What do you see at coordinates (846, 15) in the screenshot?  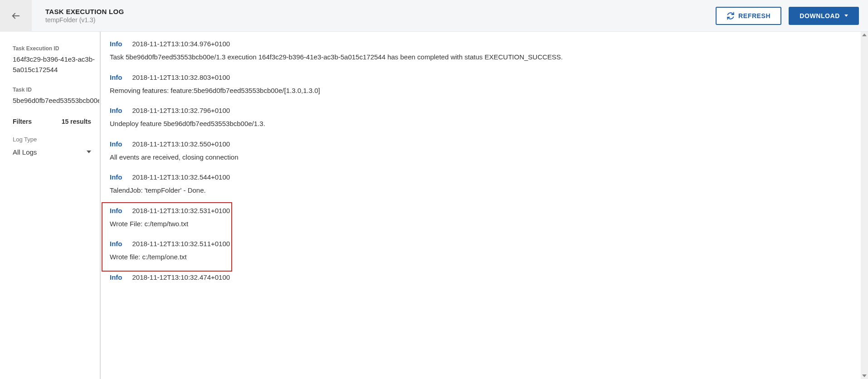 I see `chevron-down-icon` at bounding box center [846, 15].